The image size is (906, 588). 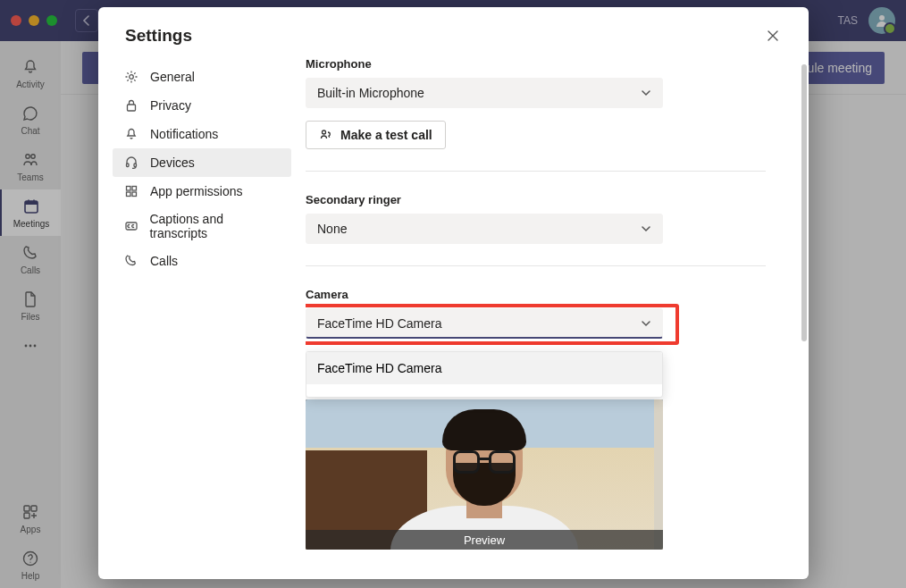 What do you see at coordinates (130, 226) in the screenshot?
I see `captions-icon` at bounding box center [130, 226].